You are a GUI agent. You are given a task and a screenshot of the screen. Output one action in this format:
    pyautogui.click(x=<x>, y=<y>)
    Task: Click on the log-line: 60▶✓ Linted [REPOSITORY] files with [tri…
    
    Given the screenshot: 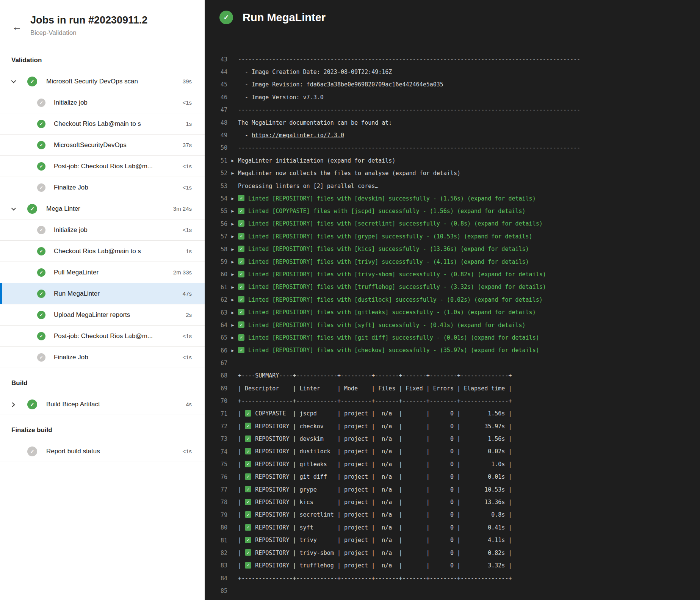 What is the action you would take?
    pyautogui.click(x=453, y=274)
    